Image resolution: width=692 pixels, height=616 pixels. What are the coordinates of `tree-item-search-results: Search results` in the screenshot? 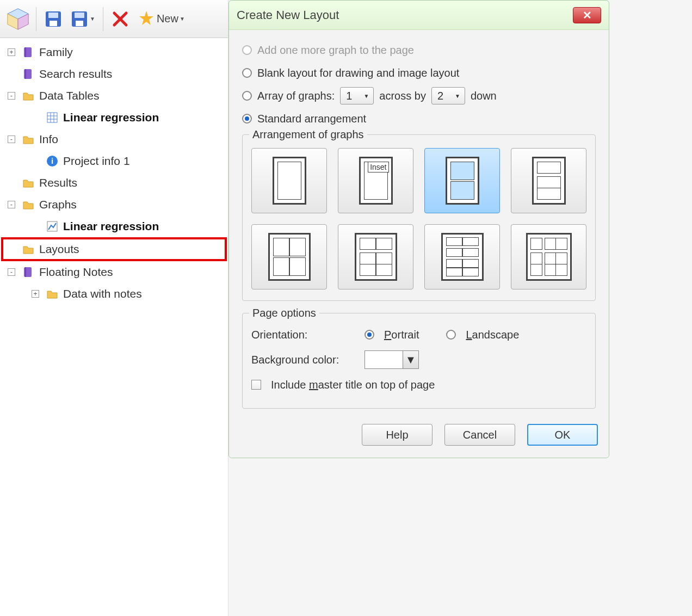 It's located at (114, 74).